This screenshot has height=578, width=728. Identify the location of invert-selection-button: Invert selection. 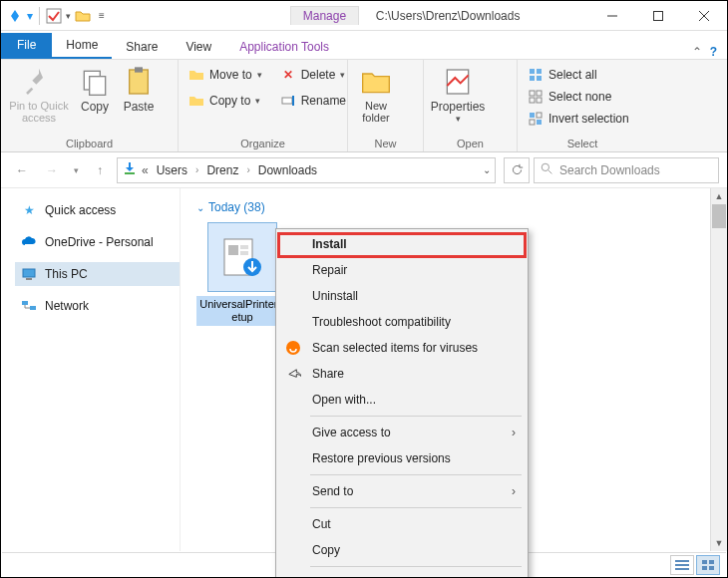
(578, 119).